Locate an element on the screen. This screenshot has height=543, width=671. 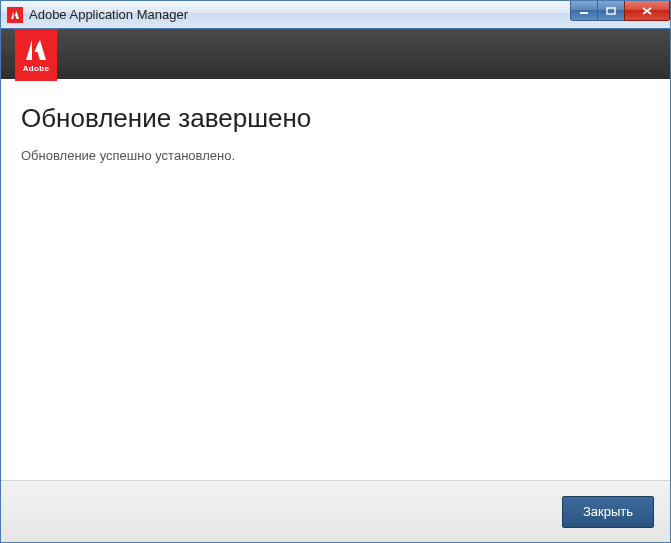
window-controls is located at coordinates (620, 11).